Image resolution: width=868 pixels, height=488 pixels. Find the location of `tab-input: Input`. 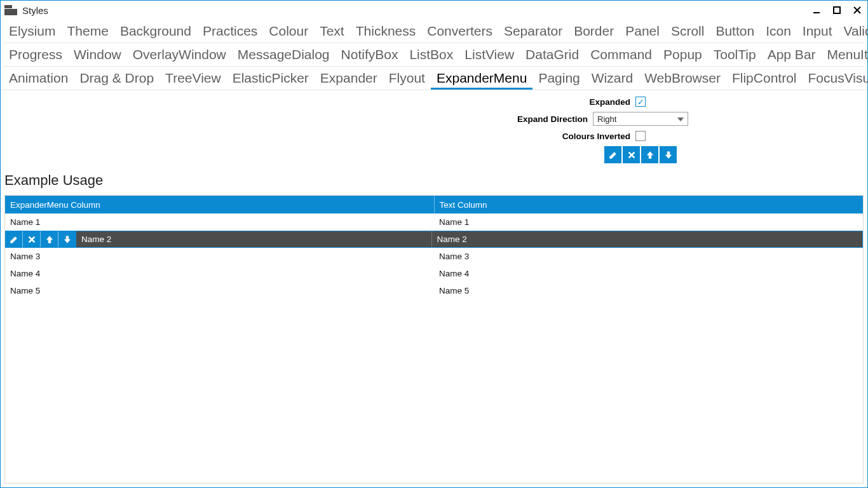

tab-input: Input is located at coordinates (817, 31).